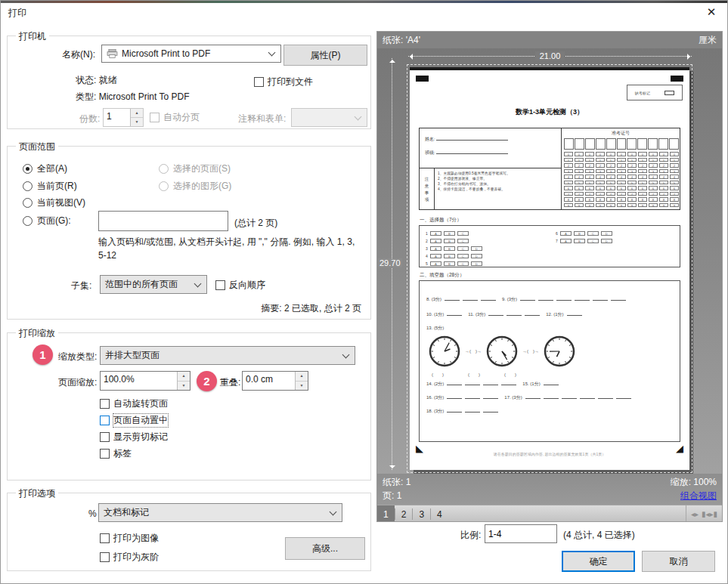 The height and width of the screenshot is (584, 728). What do you see at coordinates (599, 561) in the screenshot?
I see `ok-button: 确定` at bounding box center [599, 561].